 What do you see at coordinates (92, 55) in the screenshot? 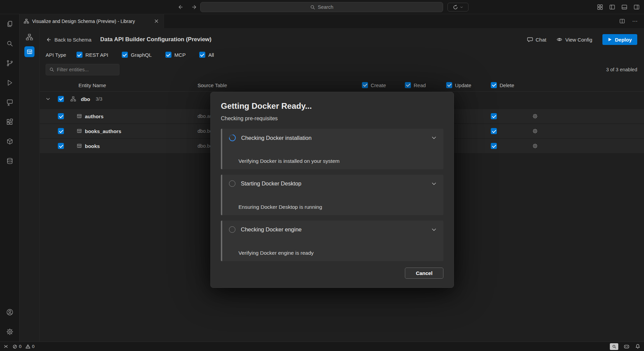
I see `api-option-rest: REST API` at bounding box center [92, 55].